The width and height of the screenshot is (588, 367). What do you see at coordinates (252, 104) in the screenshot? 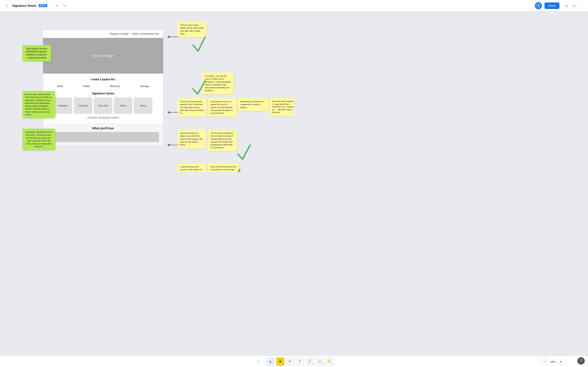
I see `annotation-5-text: Eventually, this lead them to a page wit…` at bounding box center [252, 104].